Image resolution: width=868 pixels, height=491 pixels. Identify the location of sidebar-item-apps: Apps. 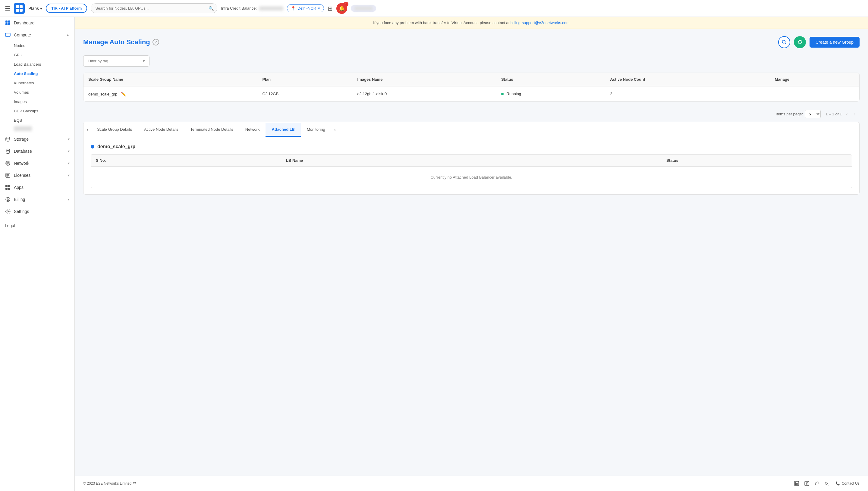
(37, 187).